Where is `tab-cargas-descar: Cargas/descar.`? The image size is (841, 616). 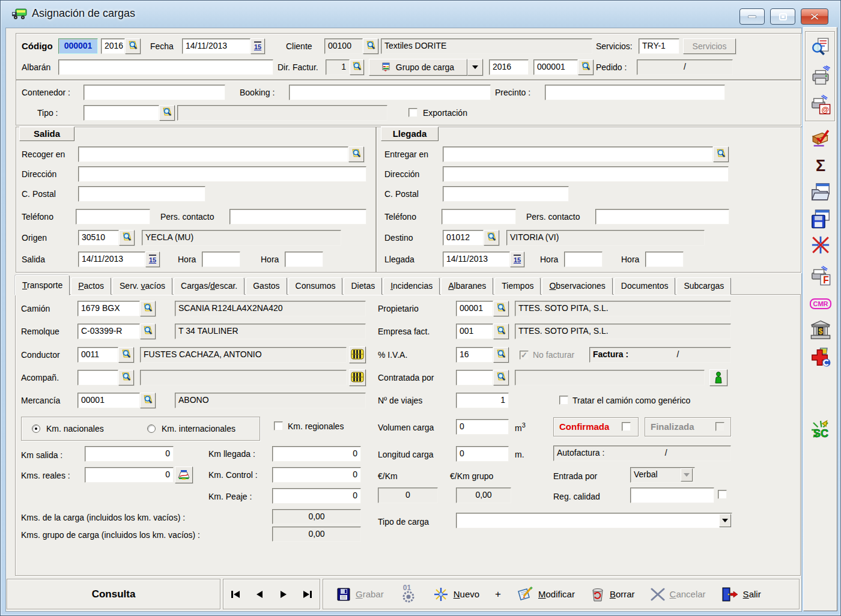
tab-cargas-descar: Cargas/descar. is located at coordinates (209, 286).